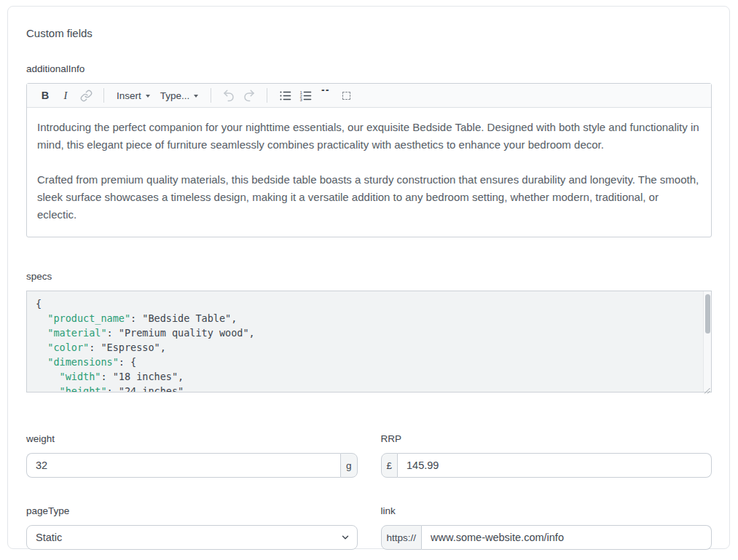 The image size is (738, 560). I want to click on bullet-list-button, so click(285, 95).